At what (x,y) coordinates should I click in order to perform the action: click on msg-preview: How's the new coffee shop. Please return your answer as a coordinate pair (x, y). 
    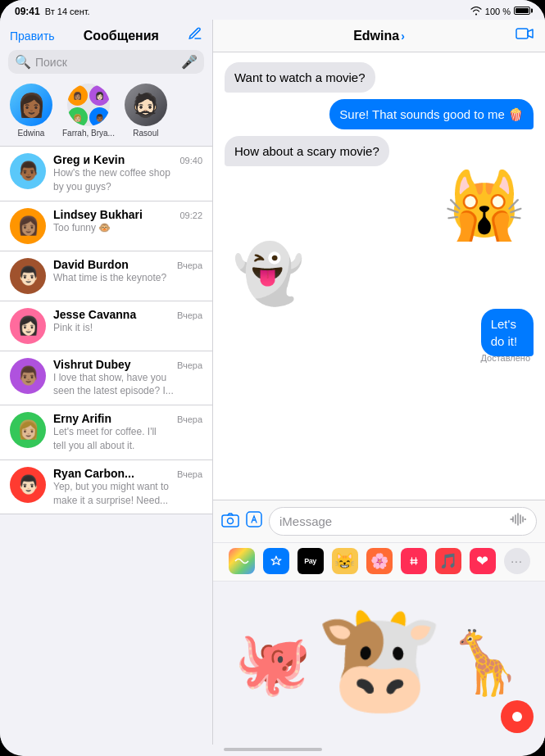
    Looking at the image, I should click on (128, 174).